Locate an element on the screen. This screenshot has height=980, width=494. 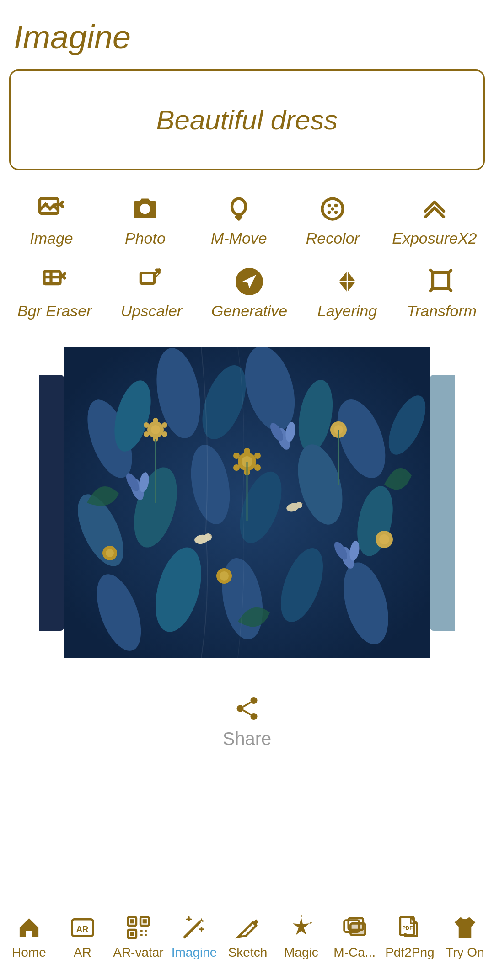
tool-generative-label: Generative is located at coordinates (249, 311).